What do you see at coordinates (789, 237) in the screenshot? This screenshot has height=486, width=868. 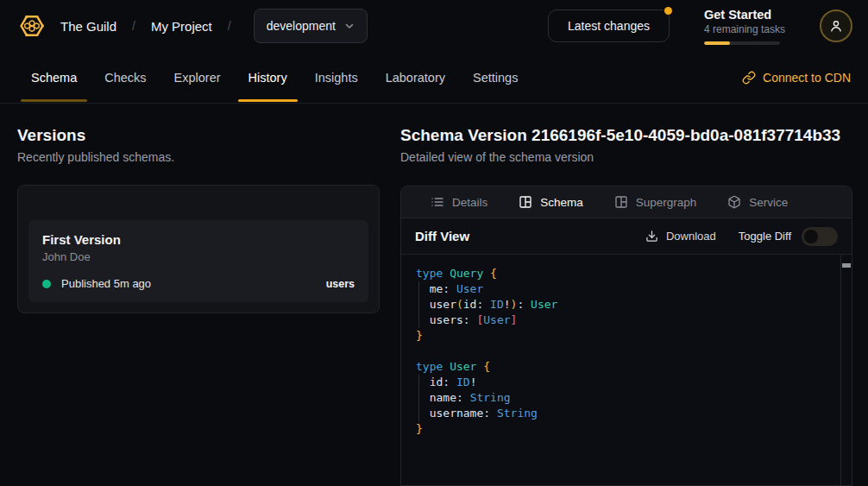 I see `toggle-diff-control: Toggle Diff` at bounding box center [789, 237].